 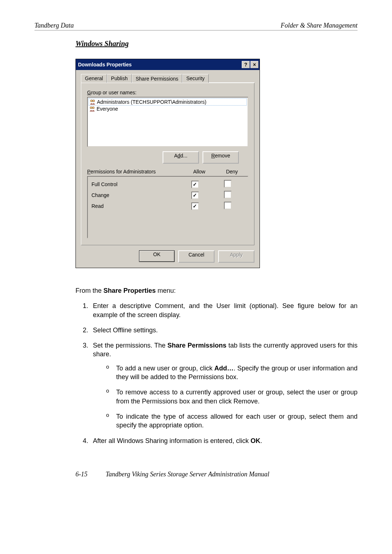 What do you see at coordinates (256, 441) in the screenshot?
I see `text-bold: OK` at bounding box center [256, 441].